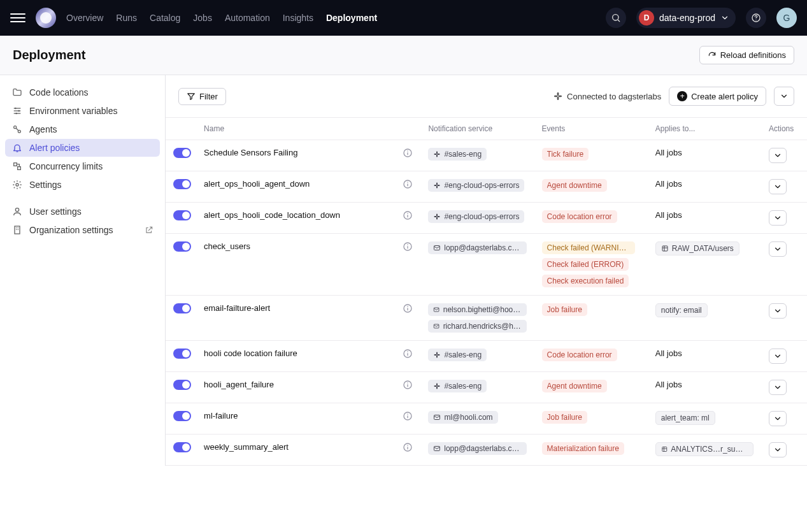 Image resolution: width=807 pixels, height=532 pixels. Describe the element at coordinates (646, 18) in the screenshot. I see `org-badge: D` at that location.